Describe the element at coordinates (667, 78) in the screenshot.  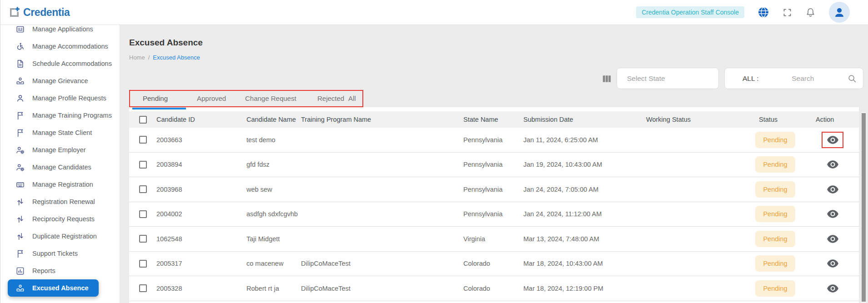
I see `state-select: Select State` at that location.